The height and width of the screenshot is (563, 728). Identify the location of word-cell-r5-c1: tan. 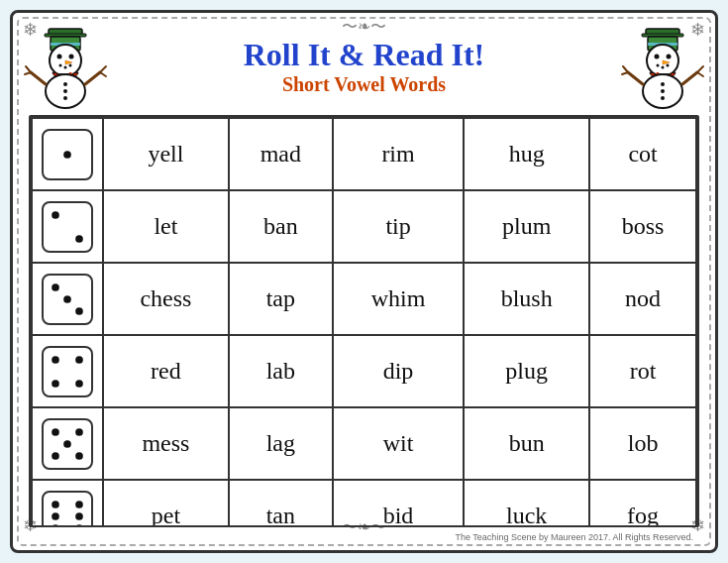
(281, 504).